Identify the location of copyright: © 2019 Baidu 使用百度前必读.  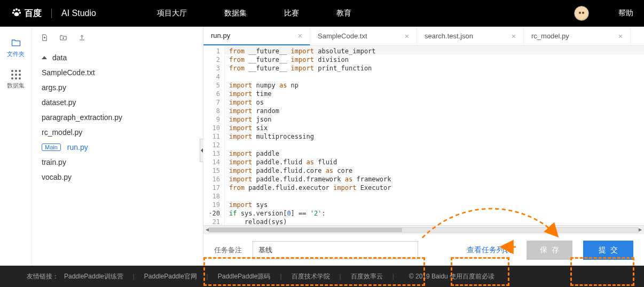
(452, 276).